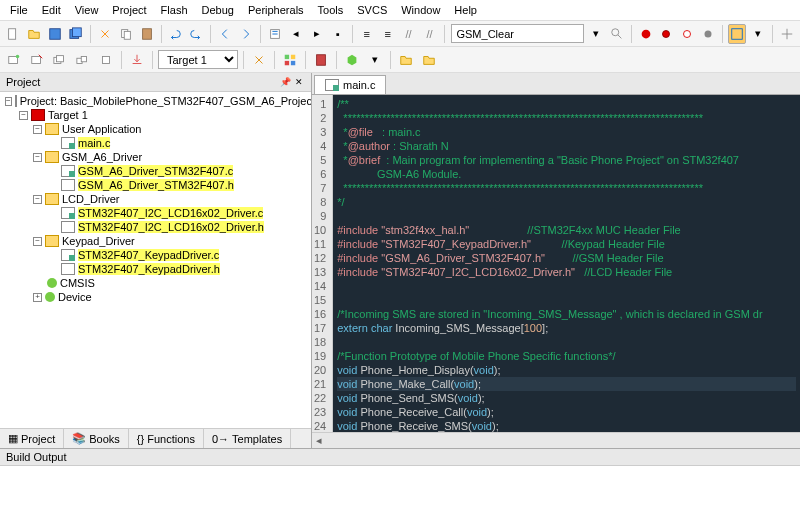 This screenshot has height=506, width=800. I want to click on config-icon, so click(787, 34).